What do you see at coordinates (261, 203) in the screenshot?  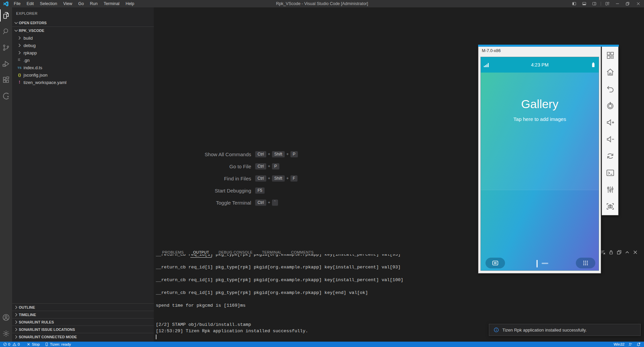 I see `key-ctrl: Ctrl` at bounding box center [261, 203].